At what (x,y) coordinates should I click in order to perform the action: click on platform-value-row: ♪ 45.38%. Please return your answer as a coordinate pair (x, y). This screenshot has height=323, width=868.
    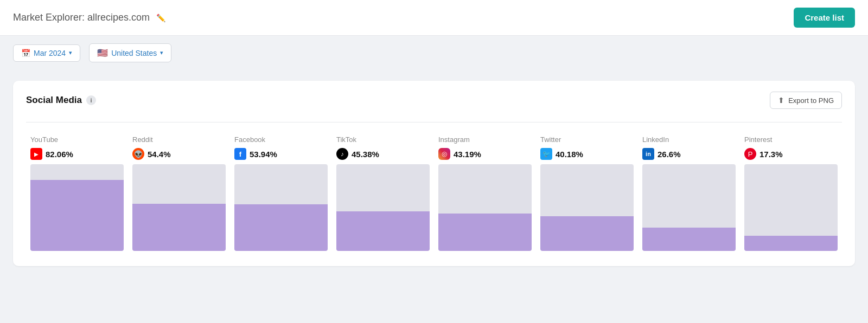
    Looking at the image, I should click on (383, 154).